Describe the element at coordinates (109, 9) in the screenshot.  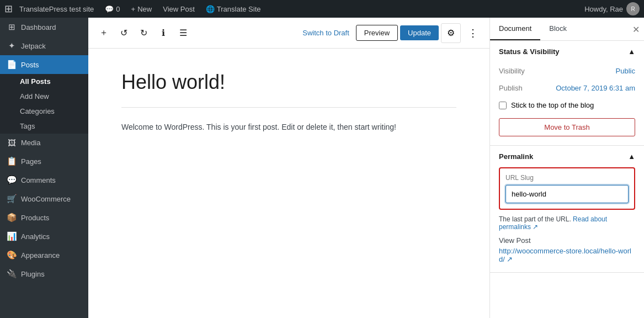
I see `comments-icon: 💬` at that location.